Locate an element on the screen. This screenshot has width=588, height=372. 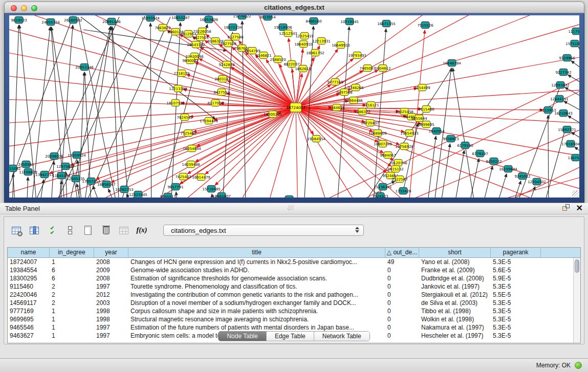
column-header-out_degree: △ out_de... is located at coordinates (402, 253).